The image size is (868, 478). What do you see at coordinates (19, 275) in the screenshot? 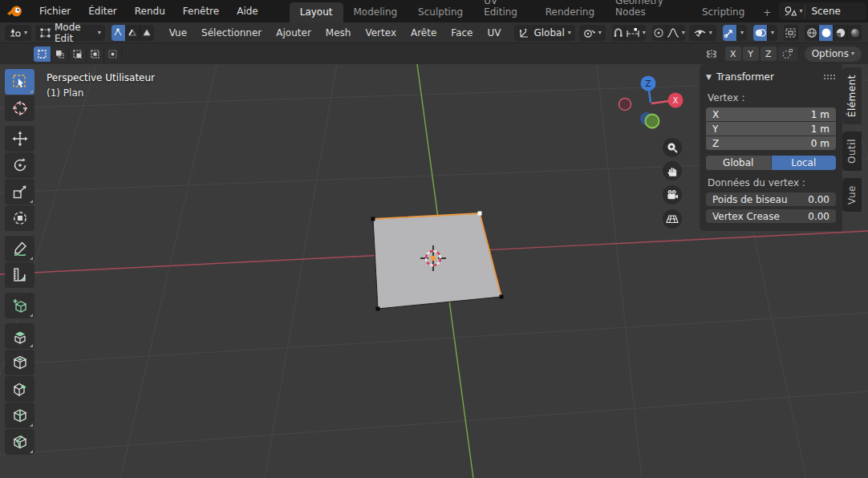
I see `tool-measure` at bounding box center [19, 275].